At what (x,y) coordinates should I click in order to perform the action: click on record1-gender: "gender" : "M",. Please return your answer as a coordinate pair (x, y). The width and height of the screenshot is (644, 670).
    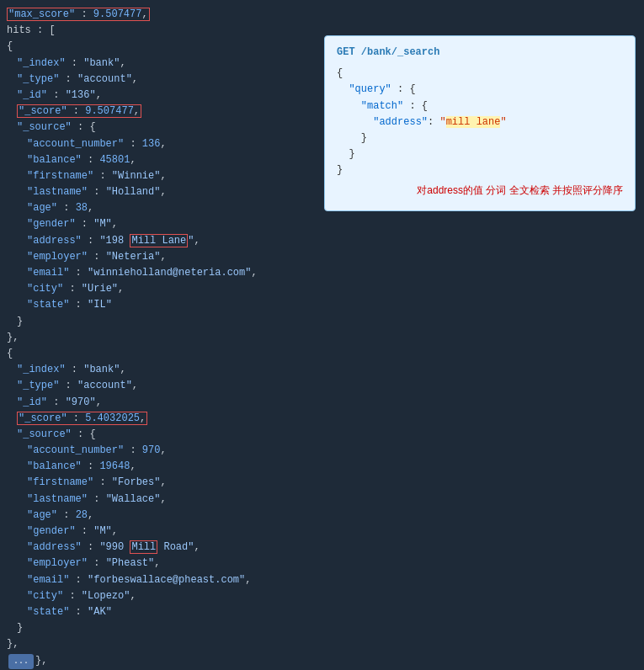
    Looking at the image, I should click on (323, 224).